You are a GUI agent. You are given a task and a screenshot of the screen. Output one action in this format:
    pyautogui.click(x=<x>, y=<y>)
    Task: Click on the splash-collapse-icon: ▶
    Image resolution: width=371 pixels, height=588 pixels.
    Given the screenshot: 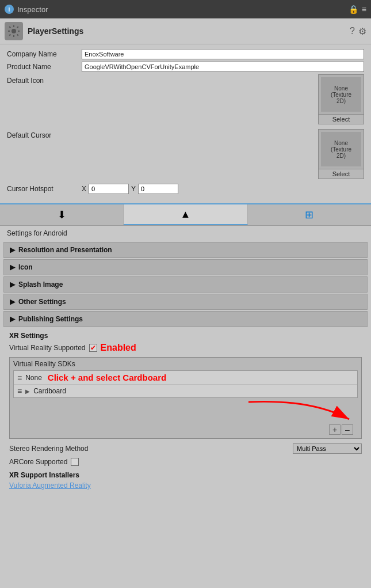 What is the action you would take?
    pyautogui.click(x=13, y=284)
    